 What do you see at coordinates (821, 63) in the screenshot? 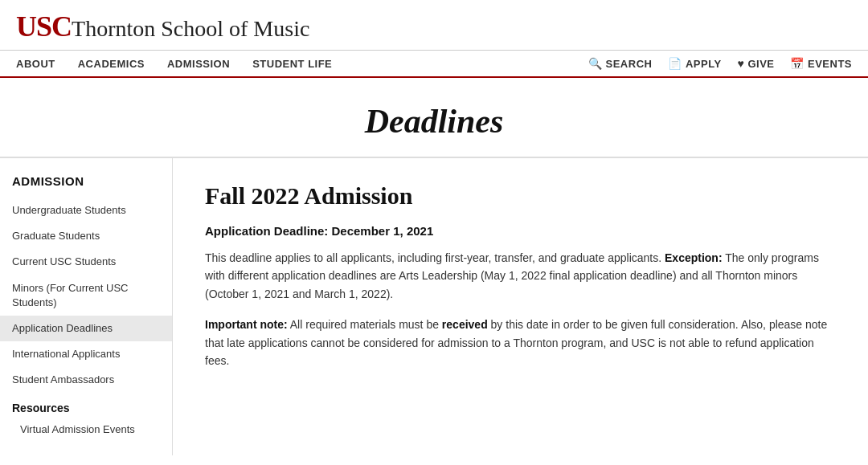
I see `nav-events-button: 📅 EVENTS` at bounding box center [821, 63].